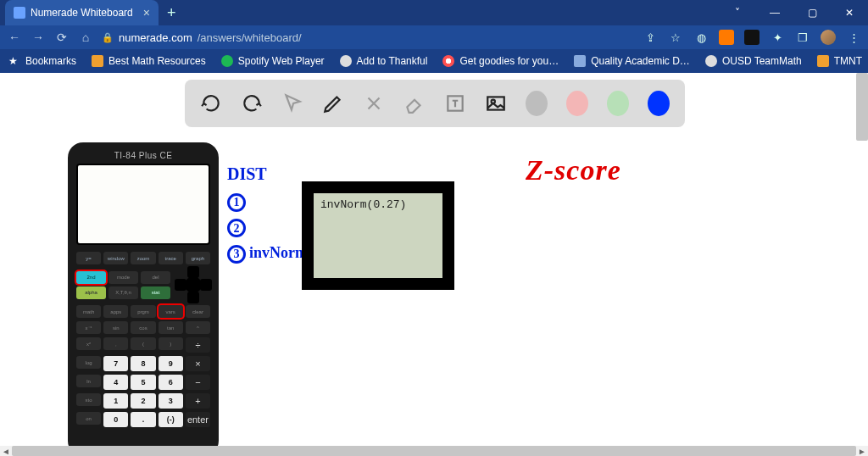 The width and height of the screenshot is (868, 456). What do you see at coordinates (862, 107) in the screenshot?
I see `vertical-scrollbar` at bounding box center [862, 107].